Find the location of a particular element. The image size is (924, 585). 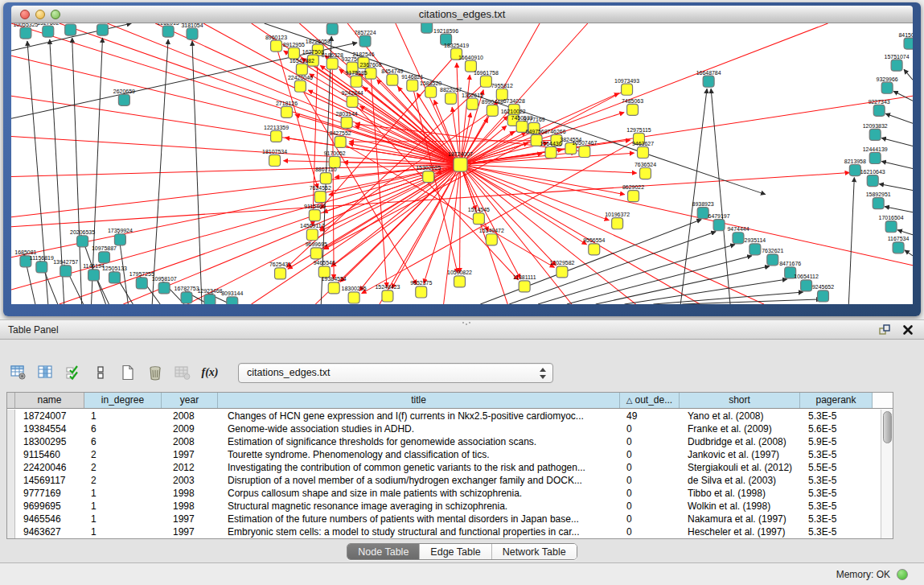

svg-text: 16648784 is located at coordinates (709, 72).